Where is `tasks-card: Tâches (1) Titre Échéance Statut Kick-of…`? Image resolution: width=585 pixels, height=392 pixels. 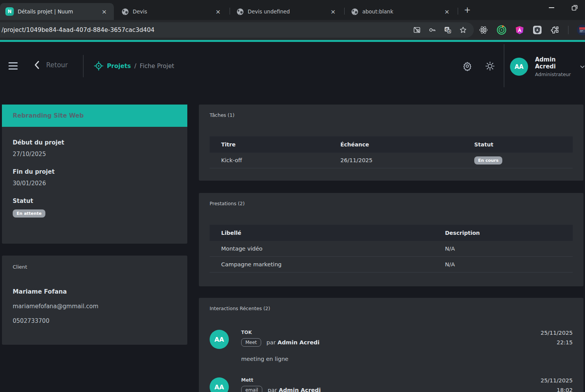 tasks-card: Tâches (1) Titre Échéance Statut Kick-of… is located at coordinates (391, 143).